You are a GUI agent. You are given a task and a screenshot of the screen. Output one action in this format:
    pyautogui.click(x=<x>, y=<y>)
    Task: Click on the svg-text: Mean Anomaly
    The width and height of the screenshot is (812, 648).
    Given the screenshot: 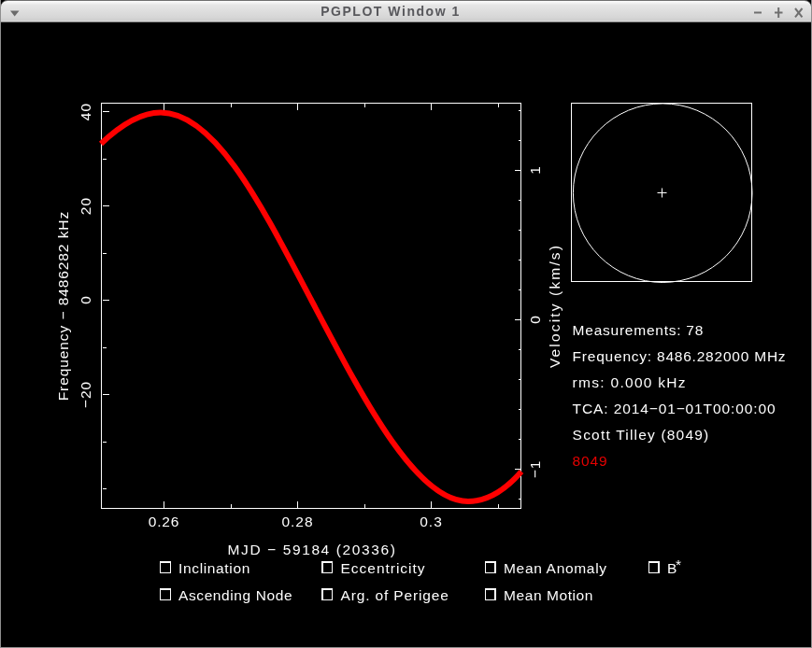 What is the action you would take?
    pyautogui.click(x=555, y=568)
    